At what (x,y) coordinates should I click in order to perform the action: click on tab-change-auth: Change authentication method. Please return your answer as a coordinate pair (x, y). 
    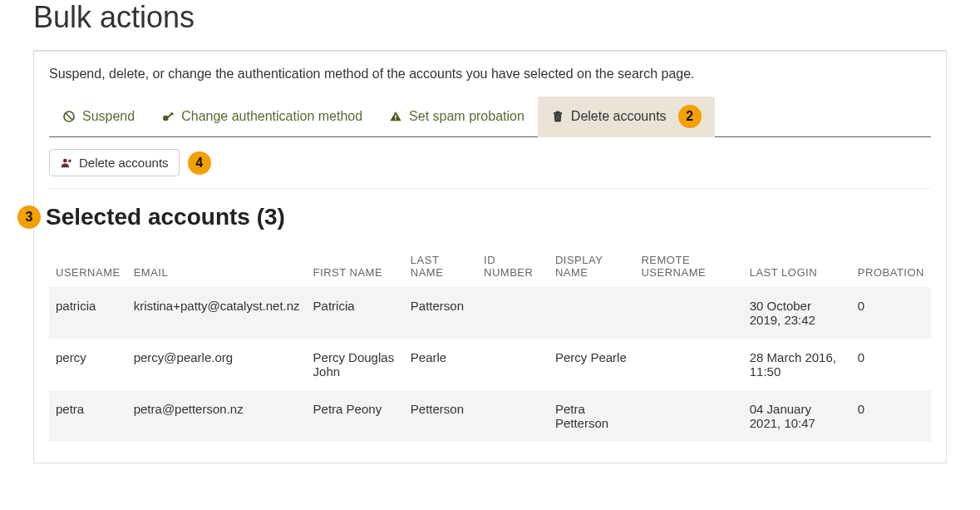
    Looking at the image, I should click on (262, 116).